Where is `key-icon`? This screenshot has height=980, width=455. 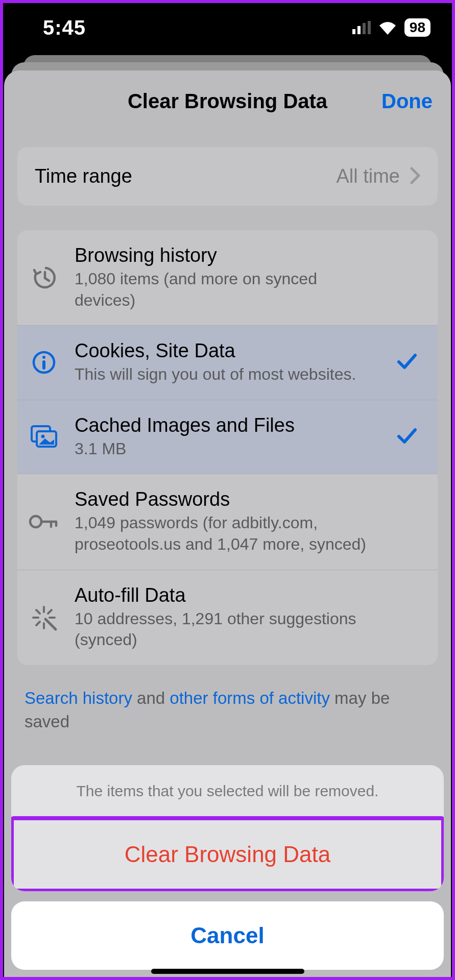 key-icon is located at coordinates (44, 522).